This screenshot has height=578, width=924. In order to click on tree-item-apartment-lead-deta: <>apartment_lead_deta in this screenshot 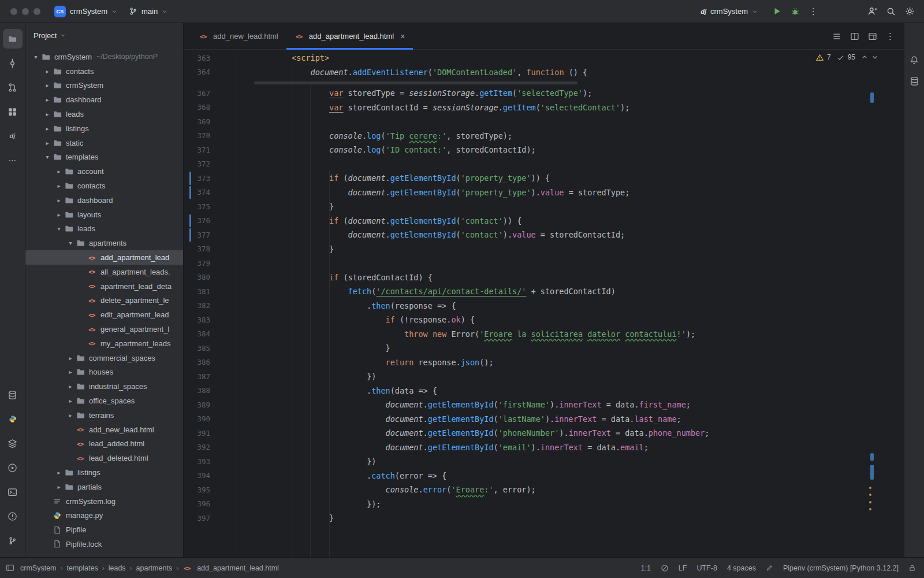, I will do `click(104, 287)`.